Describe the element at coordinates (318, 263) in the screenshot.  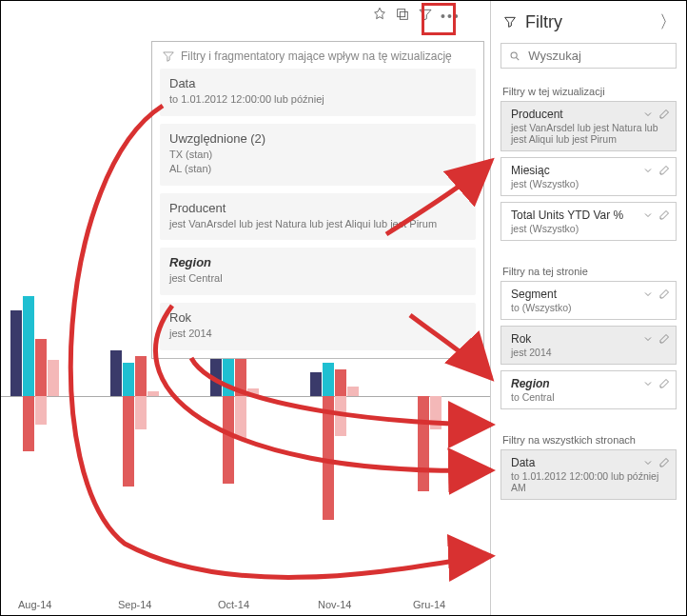
I see `tooltip-card-title: Region` at that location.